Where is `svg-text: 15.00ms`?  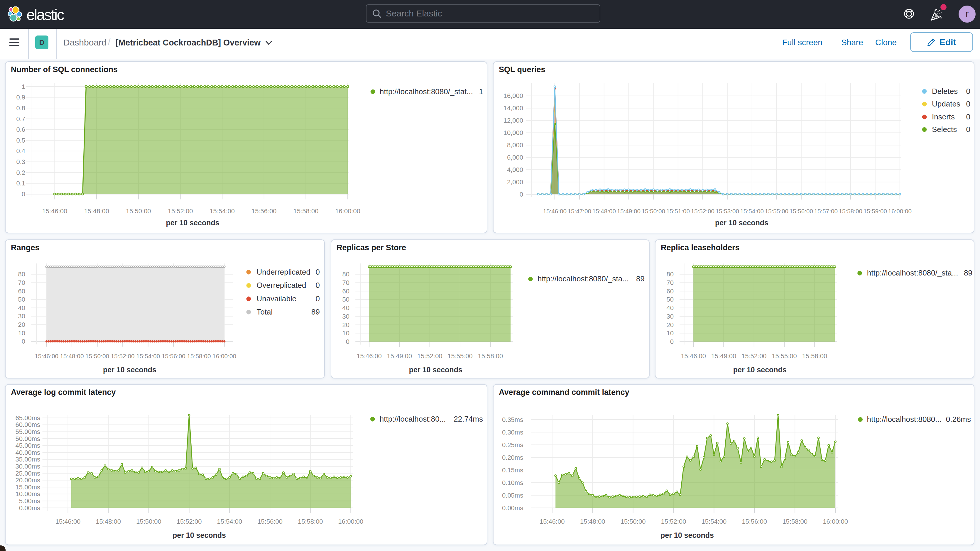 svg-text: 15.00ms is located at coordinates (28, 487).